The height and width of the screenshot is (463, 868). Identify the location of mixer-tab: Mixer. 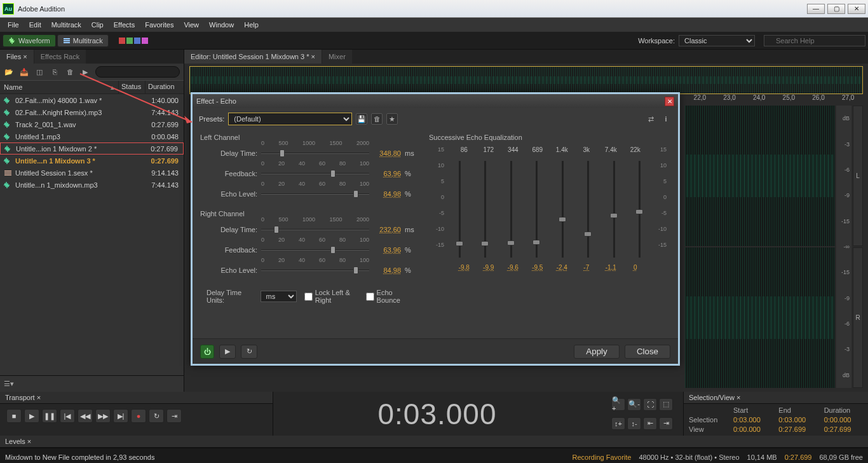
(337, 57).